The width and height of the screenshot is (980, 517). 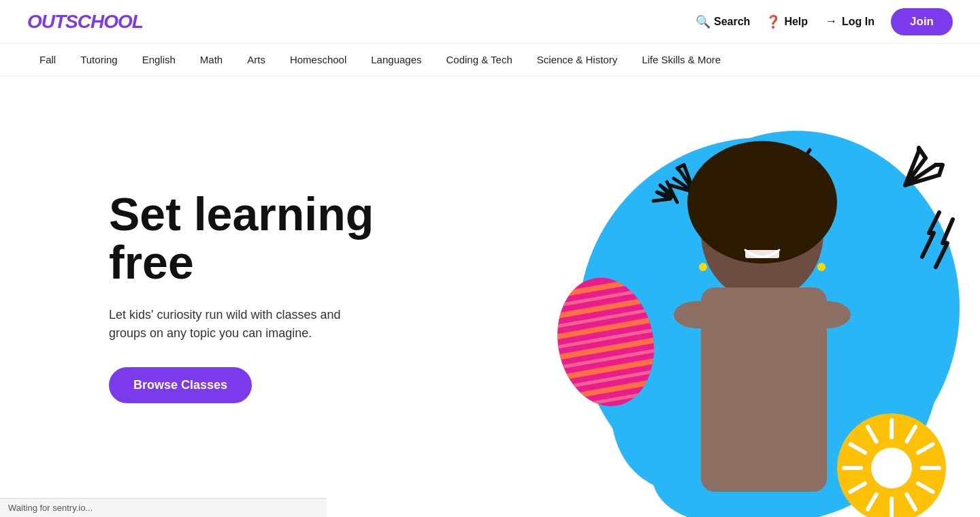 What do you see at coordinates (180, 385) in the screenshot?
I see `browse-classes-label: Browse Classes` at bounding box center [180, 385].